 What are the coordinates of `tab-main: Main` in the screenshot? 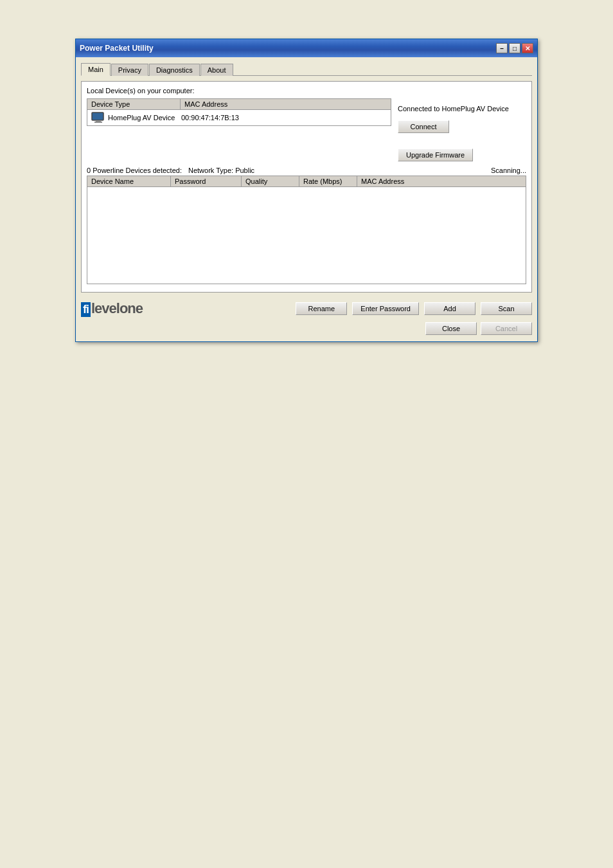 It's located at (96, 69).